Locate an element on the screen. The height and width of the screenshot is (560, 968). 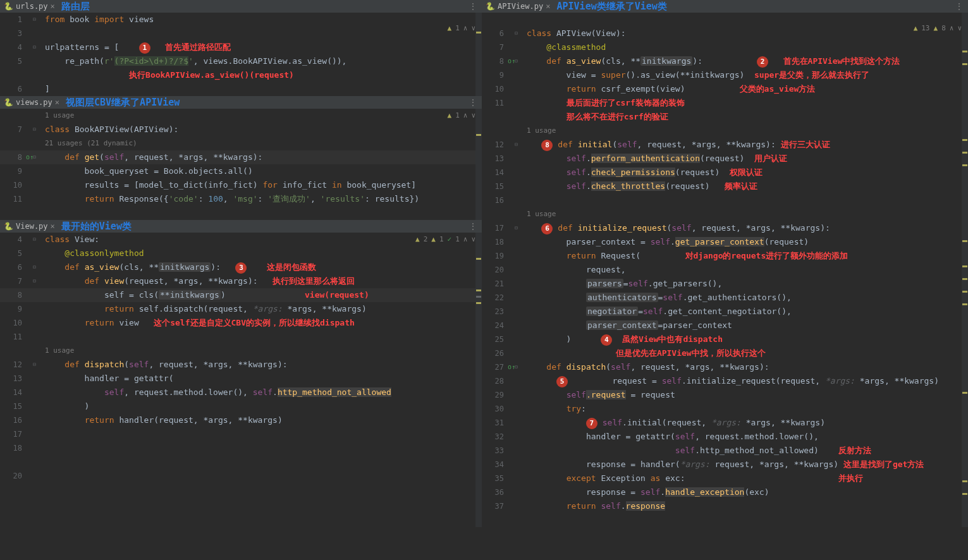
pane-title-view: 最开始的View类 is located at coordinates (96, 226).